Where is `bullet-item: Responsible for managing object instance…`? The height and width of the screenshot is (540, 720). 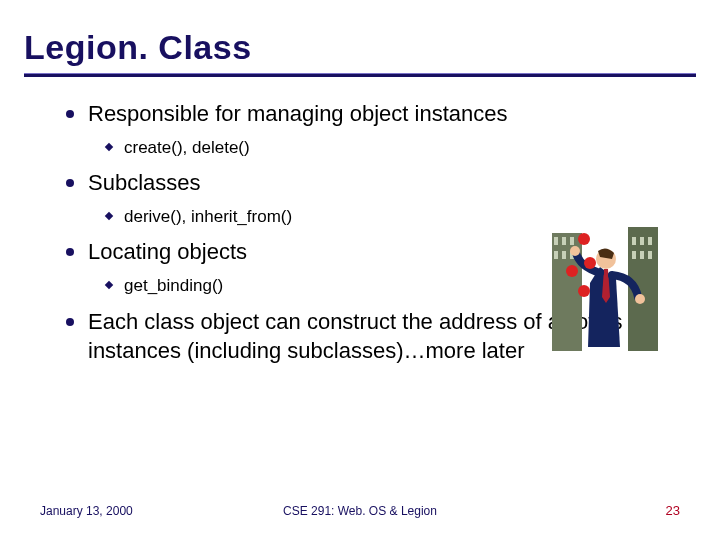 bullet-item: Responsible for managing object instance… is located at coordinates (360, 130).